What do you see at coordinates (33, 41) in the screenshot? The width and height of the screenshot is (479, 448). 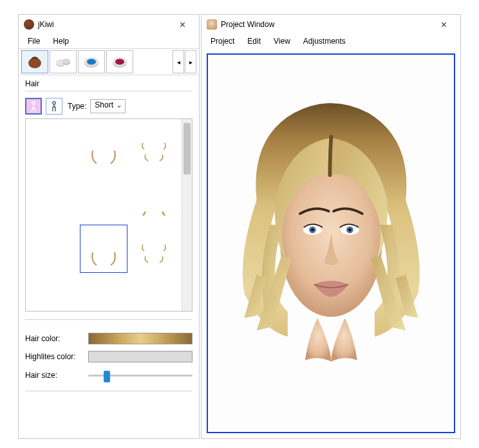 I see `menu-file: File` at bounding box center [33, 41].